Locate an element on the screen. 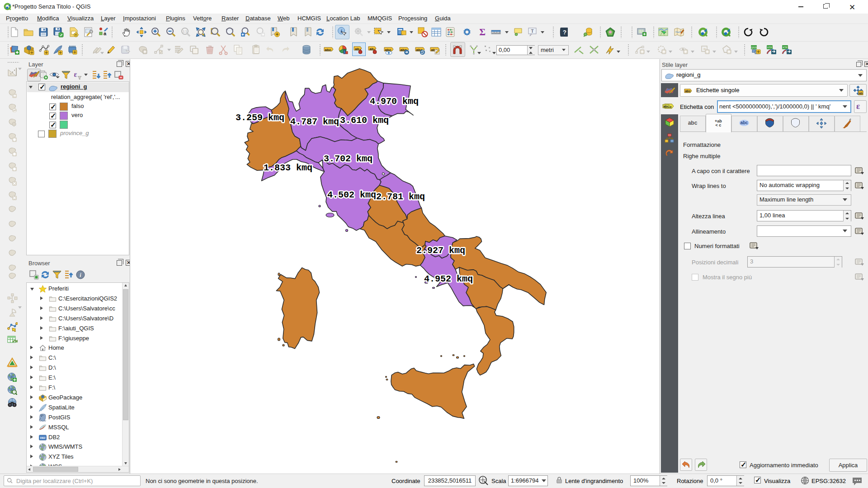  svg-text: 4.970 kmq is located at coordinates (394, 101).